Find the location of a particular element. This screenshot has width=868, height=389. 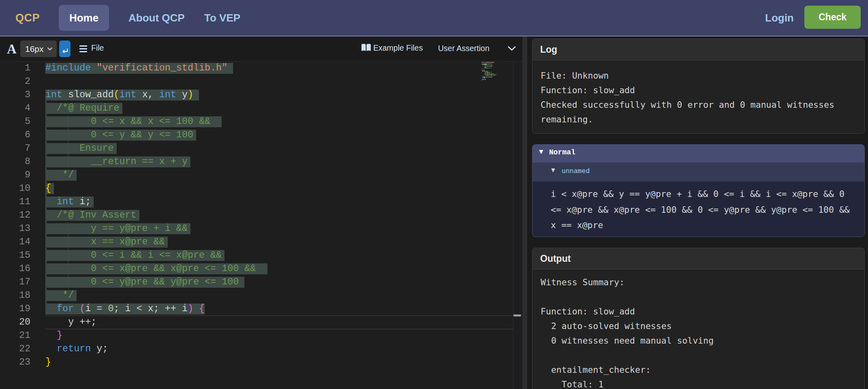

log-card: Log File: Unknown Function: slow_add Che… is located at coordinates (699, 86).